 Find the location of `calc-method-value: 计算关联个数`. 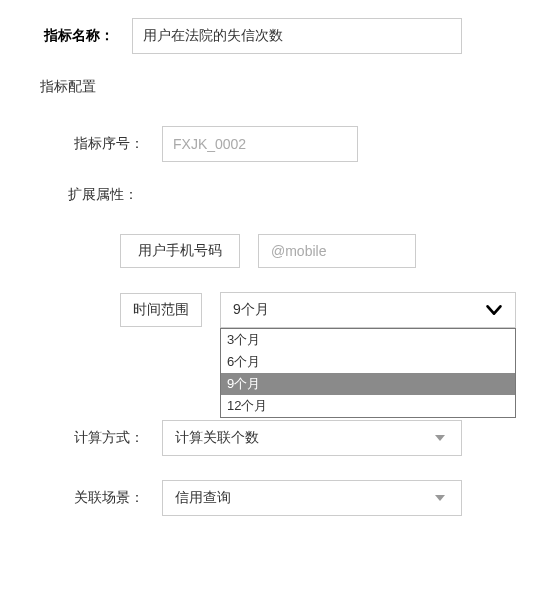

calc-method-value: 计算关联个数 is located at coordinates (217, 438).